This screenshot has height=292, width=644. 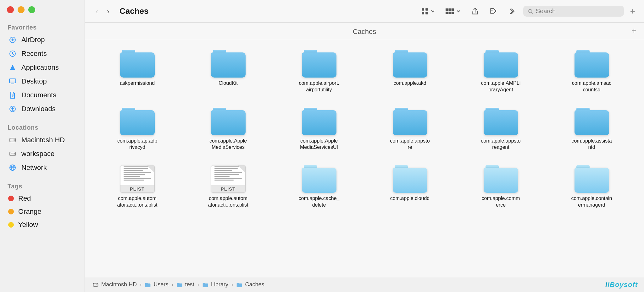 I want to click on chevron-right-icon, so click(x=512, y=11).